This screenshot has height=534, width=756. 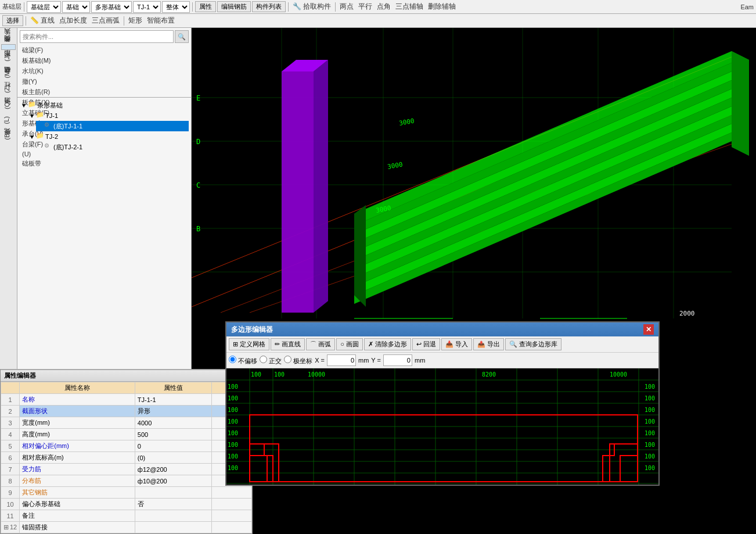 What do you see at coordinates (111, 7) in the screenshot?
I see `poly-dropdown: 多形基础` at bounding box center [111, 7].